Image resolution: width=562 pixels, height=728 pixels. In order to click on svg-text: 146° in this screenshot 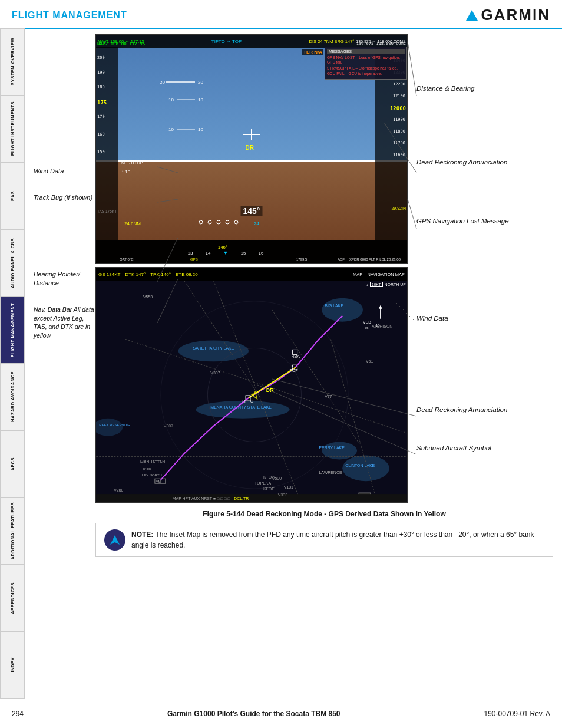, I will do `click(223, 248)`.